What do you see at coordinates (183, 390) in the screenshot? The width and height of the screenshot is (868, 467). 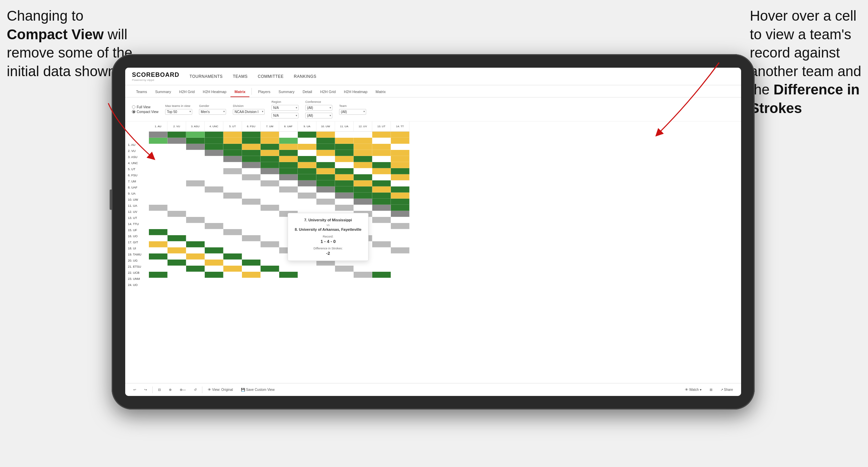 I see `toolbar-fit: ⊕—` at bounding box center [183, 390].